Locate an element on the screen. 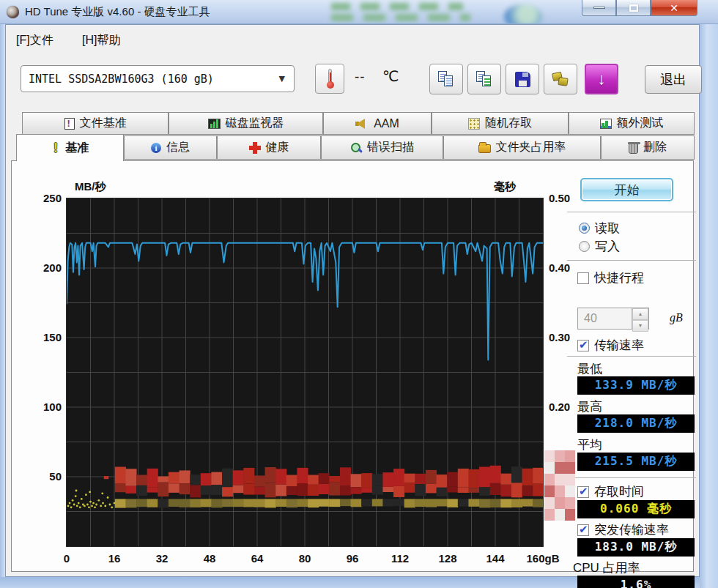 The image size is (718, 588). axis-tick: 160gB is located at coordinates (543, 558).